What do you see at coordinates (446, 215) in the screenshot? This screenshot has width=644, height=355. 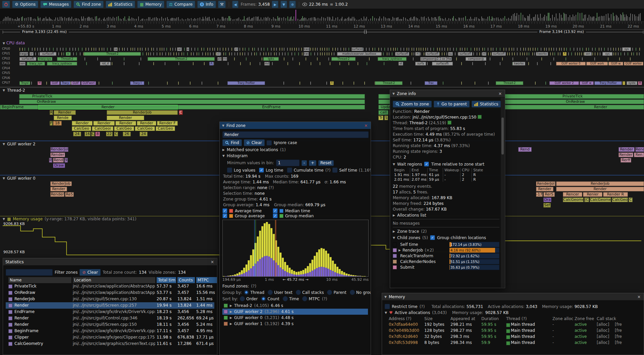 I see `allocations-list-section: ▶ Allocations list` at bounding box center [446, 215].